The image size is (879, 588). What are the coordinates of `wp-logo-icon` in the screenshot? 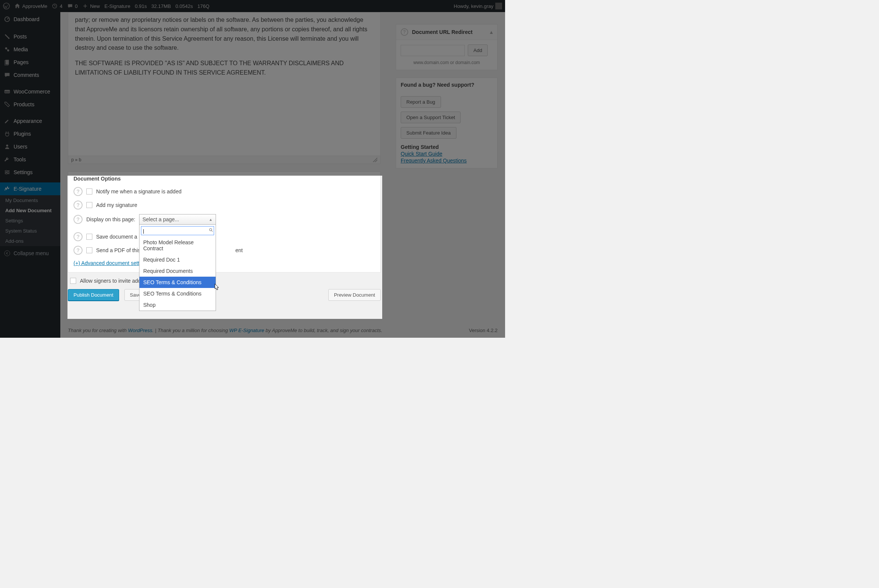 It's located at (6, 6).